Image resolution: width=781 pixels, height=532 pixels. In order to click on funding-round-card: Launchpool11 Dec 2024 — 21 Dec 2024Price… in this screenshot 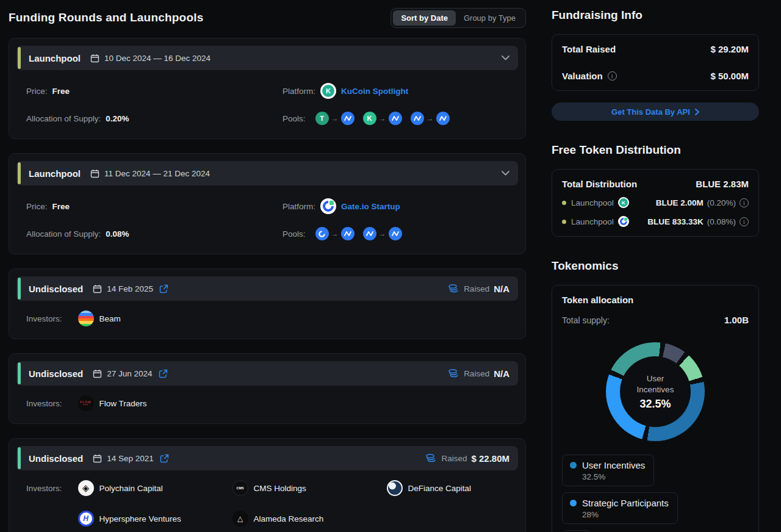, I will do `click(267, 204)`.